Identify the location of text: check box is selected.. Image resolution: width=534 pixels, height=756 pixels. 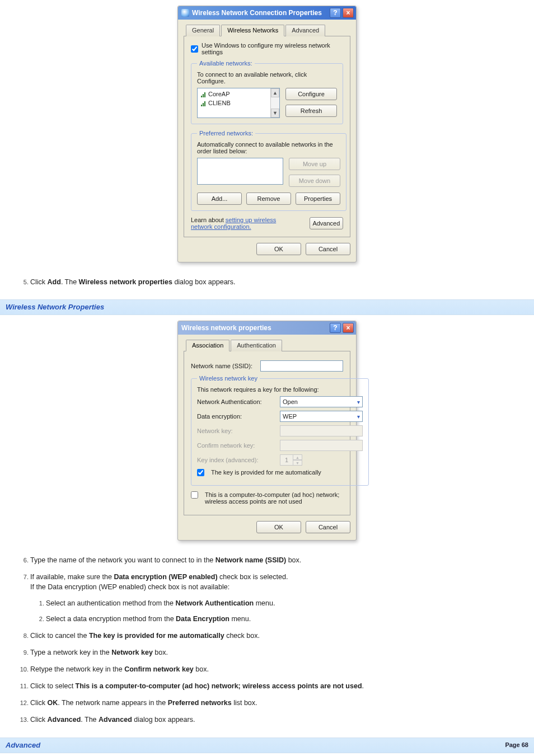
(253, 577).